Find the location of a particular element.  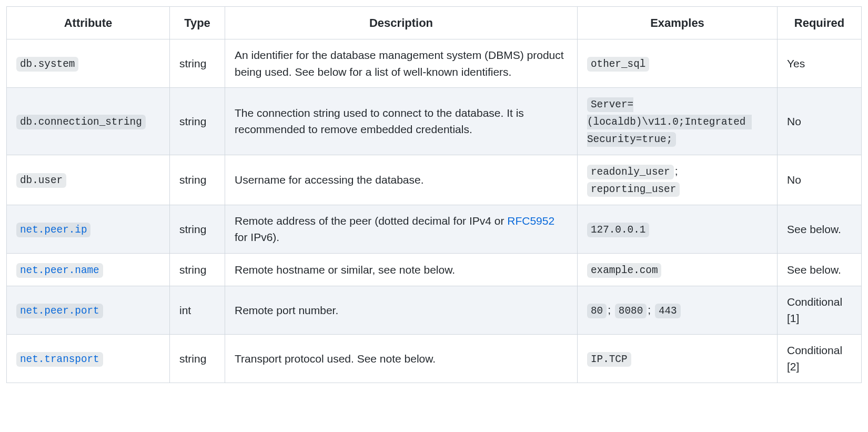

description-text: for IPv6). is located at coordinates (257, 237).